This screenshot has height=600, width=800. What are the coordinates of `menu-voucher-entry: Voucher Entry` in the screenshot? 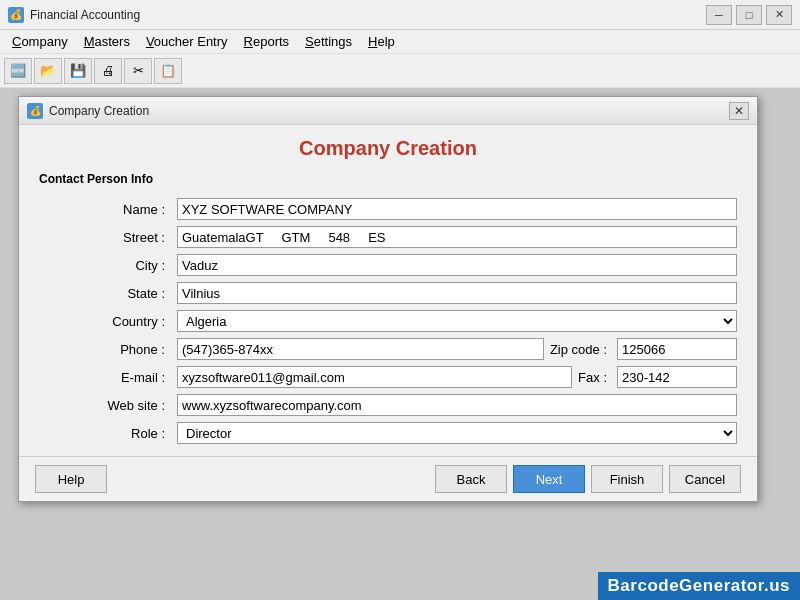 It's located at (187, 42).